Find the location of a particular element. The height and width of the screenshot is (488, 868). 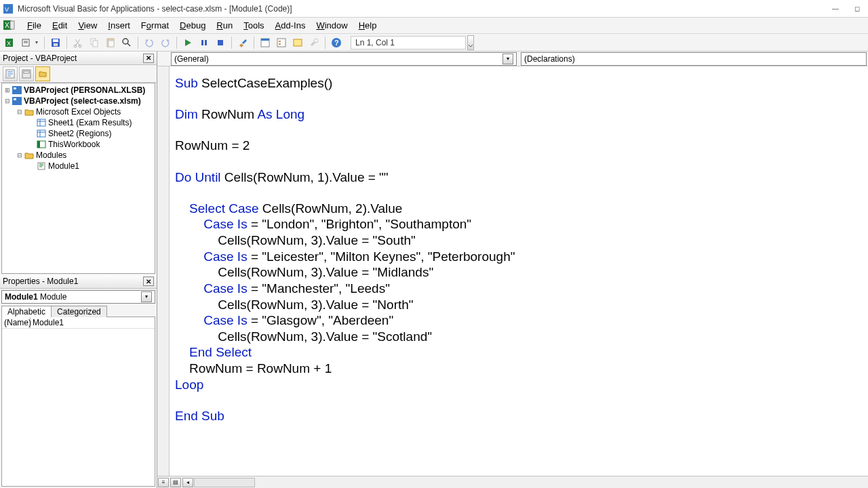

toggle-folders-button is located at coordinates (43, 74).